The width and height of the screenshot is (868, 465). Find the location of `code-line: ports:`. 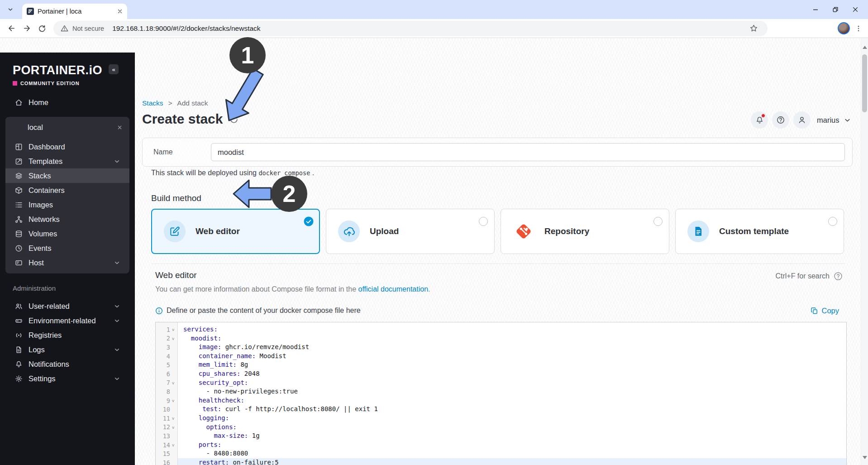

code-line: ports: is located at coordinates (512, 445).